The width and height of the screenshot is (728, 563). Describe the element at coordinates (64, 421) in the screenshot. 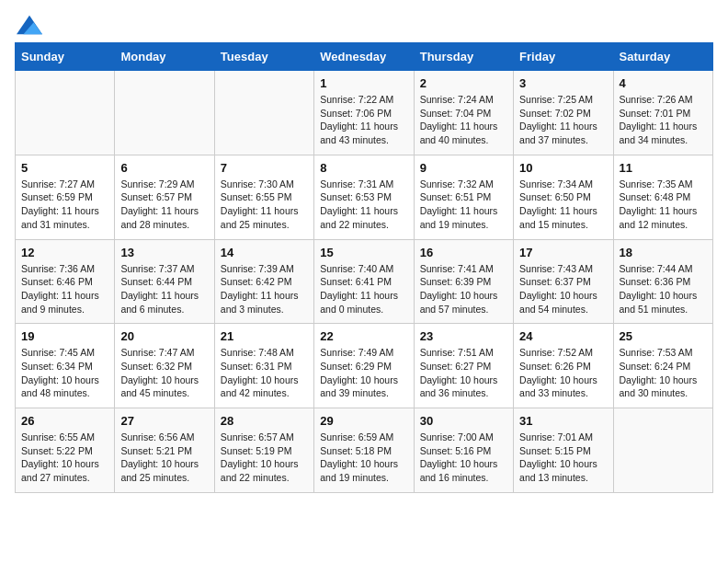

I see `day-number: 26` at that location.